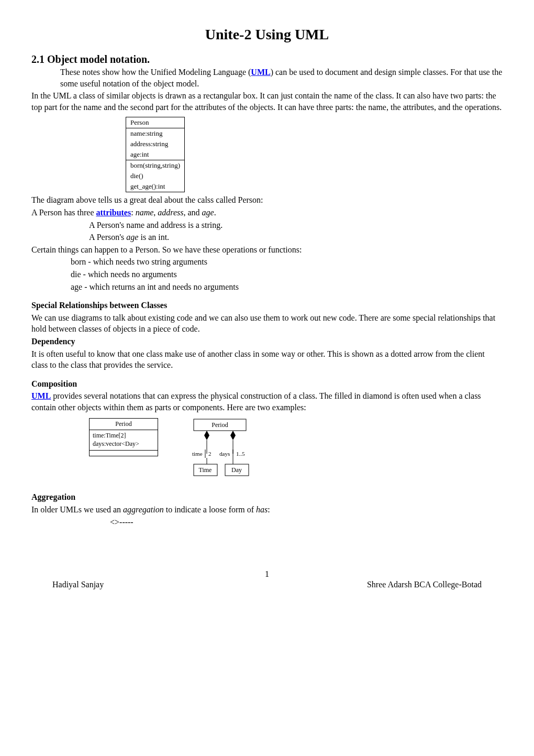 The width and height of the screenshot is (534, 756). Describe the element at coordinates (155, 72) in the screenshot. I see `text: These notes show how the Unified Modelin…` at that location.